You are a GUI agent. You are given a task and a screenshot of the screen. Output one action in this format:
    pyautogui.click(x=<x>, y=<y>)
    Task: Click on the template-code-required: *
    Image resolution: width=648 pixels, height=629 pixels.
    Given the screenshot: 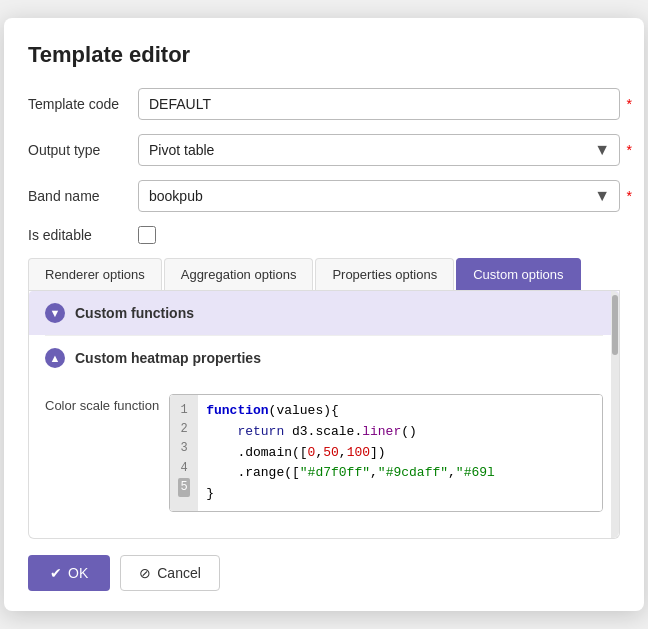 What is the action you would take?
    pyautogui.click(x=630, y=104)
    